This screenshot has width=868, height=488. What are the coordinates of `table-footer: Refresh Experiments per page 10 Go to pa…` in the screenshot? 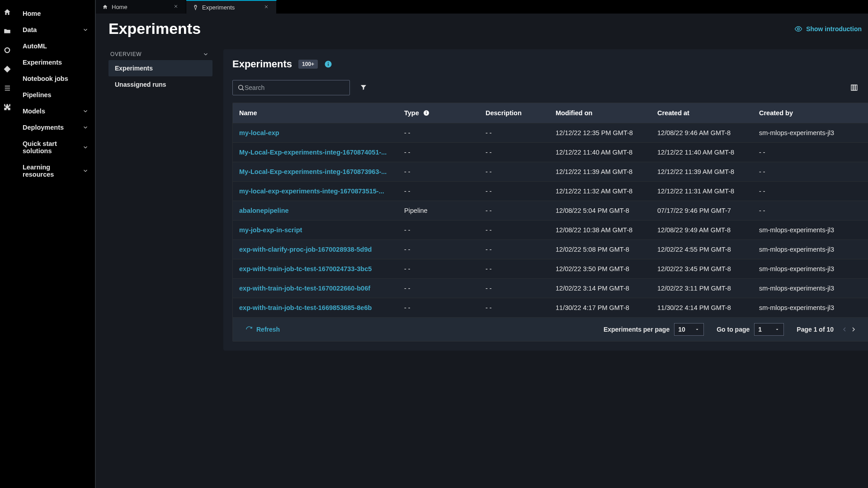 It's located at (551, 329).